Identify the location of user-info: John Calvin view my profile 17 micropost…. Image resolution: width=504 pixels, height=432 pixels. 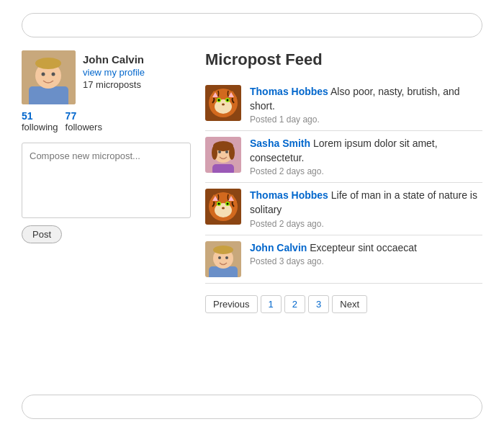
(107, 78).